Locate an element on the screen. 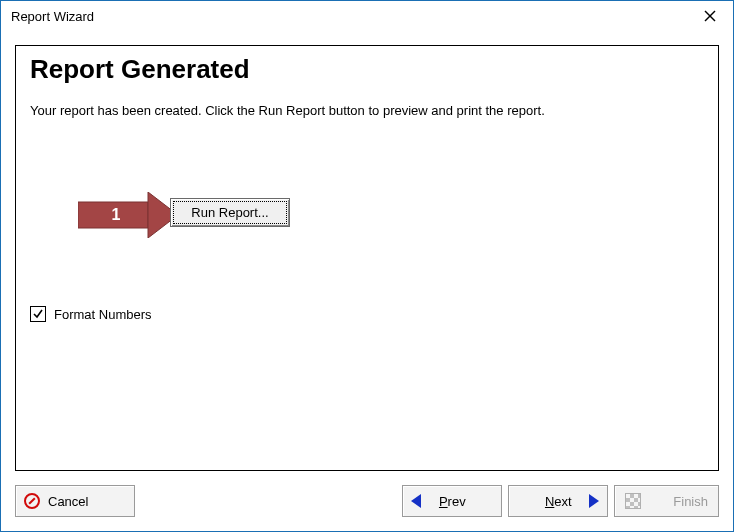 The width and height of the screenshot is (734, 532). cancel-icon is located at coordinates (32, 501).